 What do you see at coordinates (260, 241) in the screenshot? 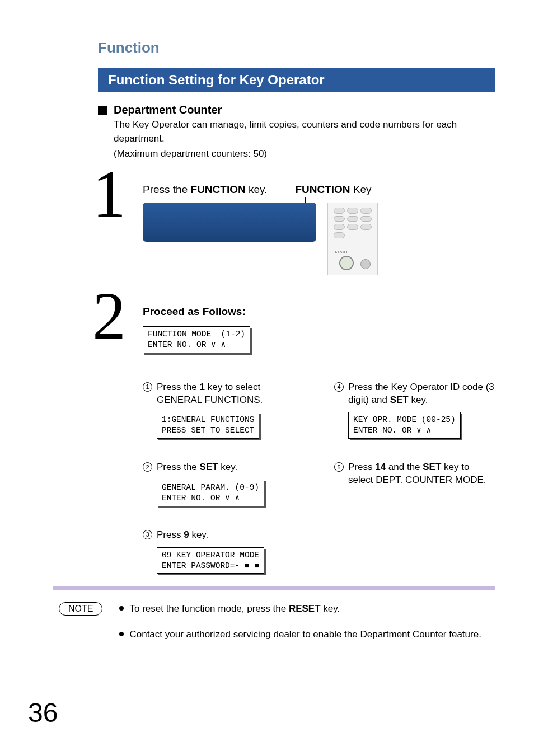
I see `control-panel-illustration: START` at bounding box center [260, 241].